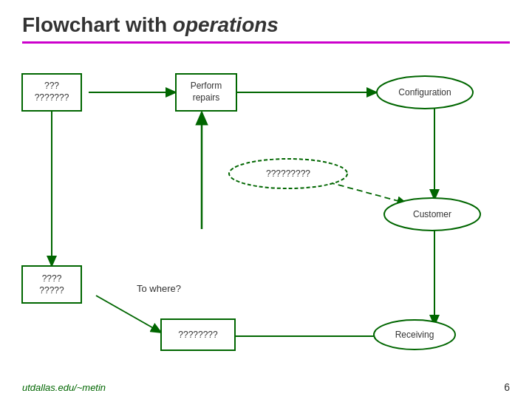 This screenshot has width=532, height=399. What do you see at coordinates (432, 214) in the screenshot?
I see `node-customer-label: Customer` at bounding box center [432, 214].